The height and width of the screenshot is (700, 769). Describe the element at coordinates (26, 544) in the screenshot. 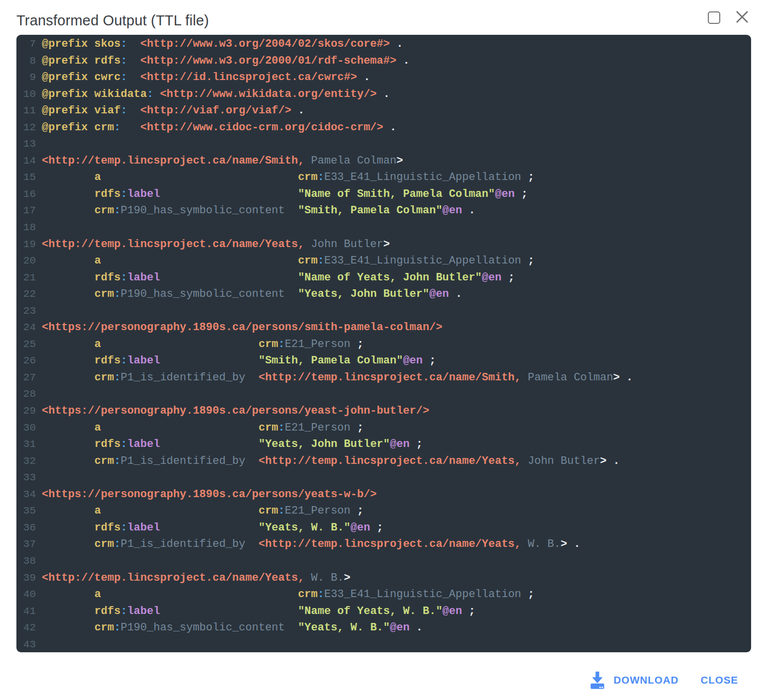

I see `line-number: 37` at that location.